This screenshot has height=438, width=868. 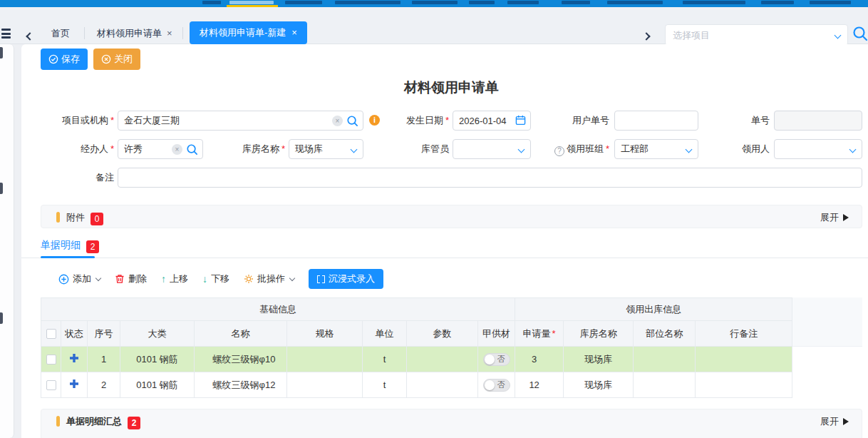 I want to click on row-name-cell: 螺纹三级钢φ10, so click(x=241, y=360).